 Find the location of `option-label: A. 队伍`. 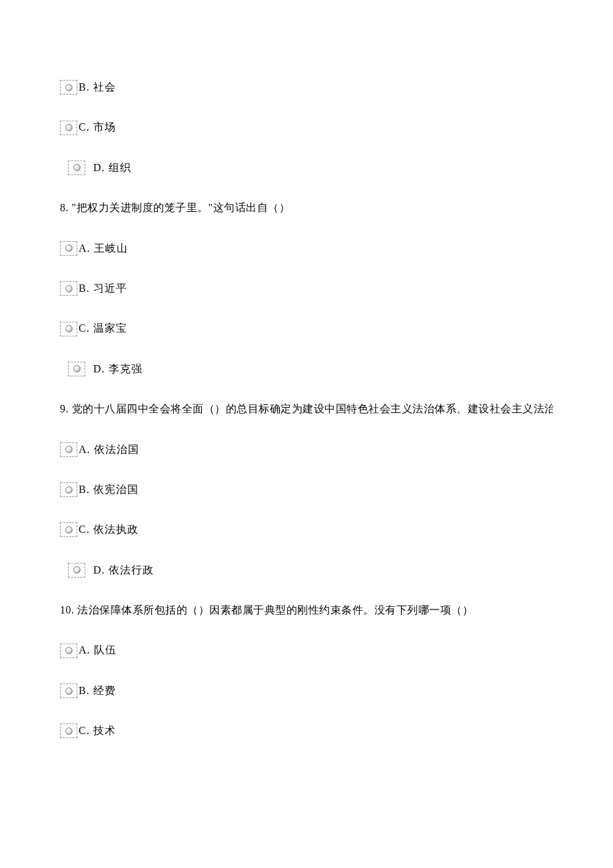

option-label: A. 队伍 is located at coordinates (97, 650).